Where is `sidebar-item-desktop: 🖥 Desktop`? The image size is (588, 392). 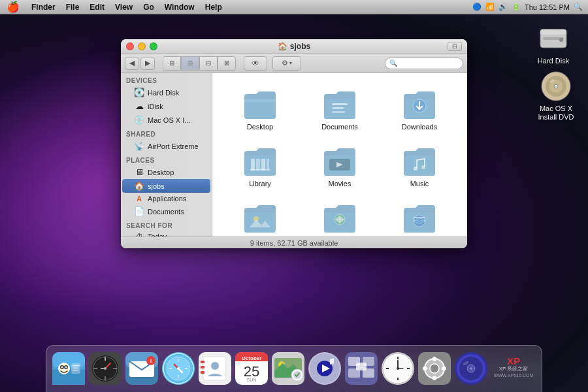 sidebar-item-desktop: 🖥 Desktop is located at coordinates (166, 172).